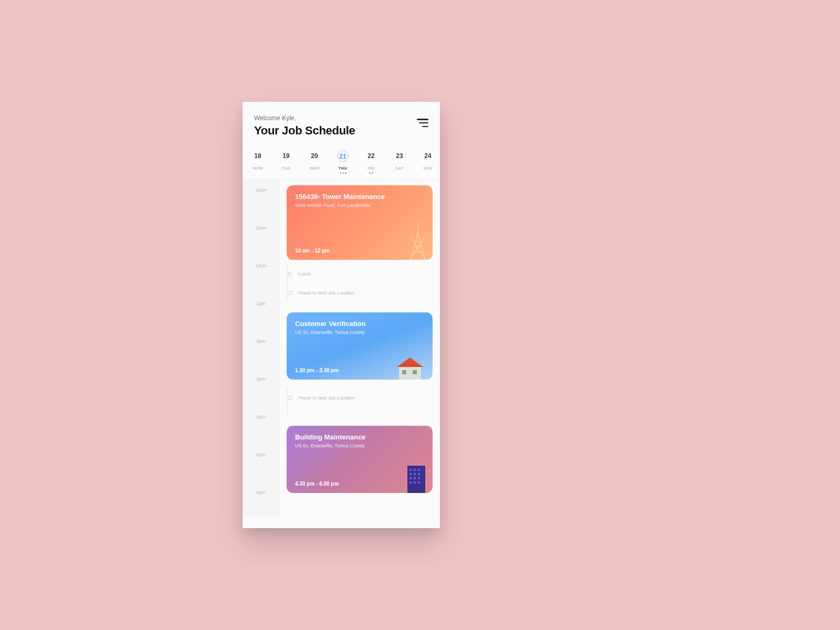  I want to click on day-cell-sat: 23 SAT, so click(400, 162).